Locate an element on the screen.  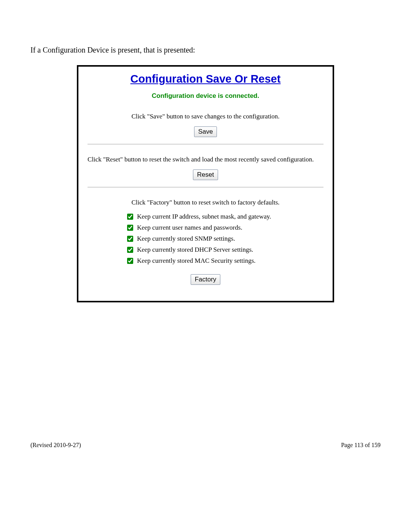
save-instruction: Click "Save" button to save changes to t… is located at coordinates (206, 117).